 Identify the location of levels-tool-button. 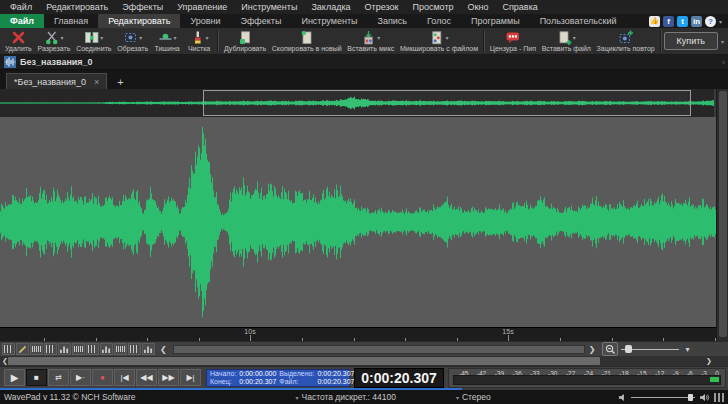
(106, 349).